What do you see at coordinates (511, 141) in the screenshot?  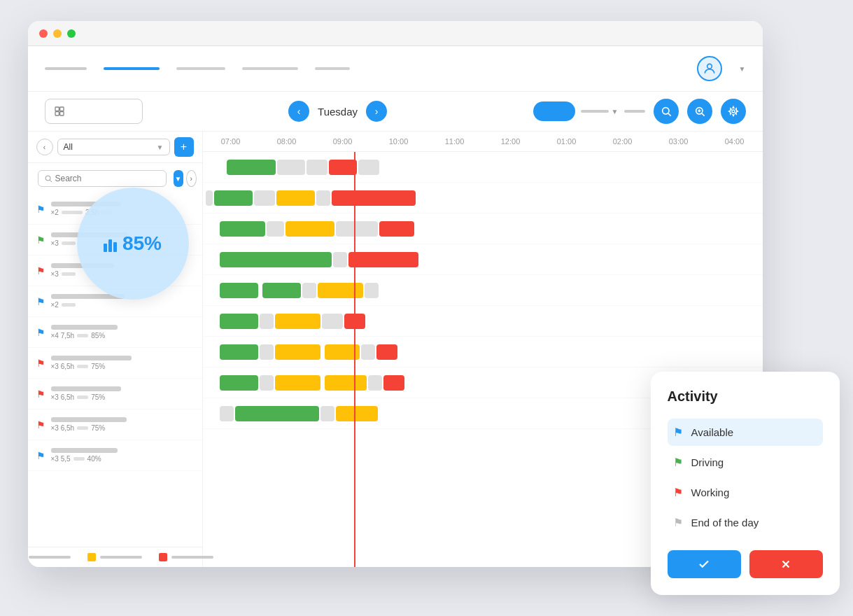 I see `time-slot-6: 12:00` at bounding box center [511, 141].